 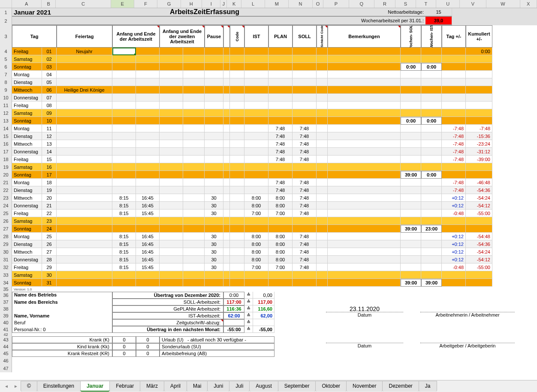 I want to click on feiertag-cell, so click(x=84, y=236).